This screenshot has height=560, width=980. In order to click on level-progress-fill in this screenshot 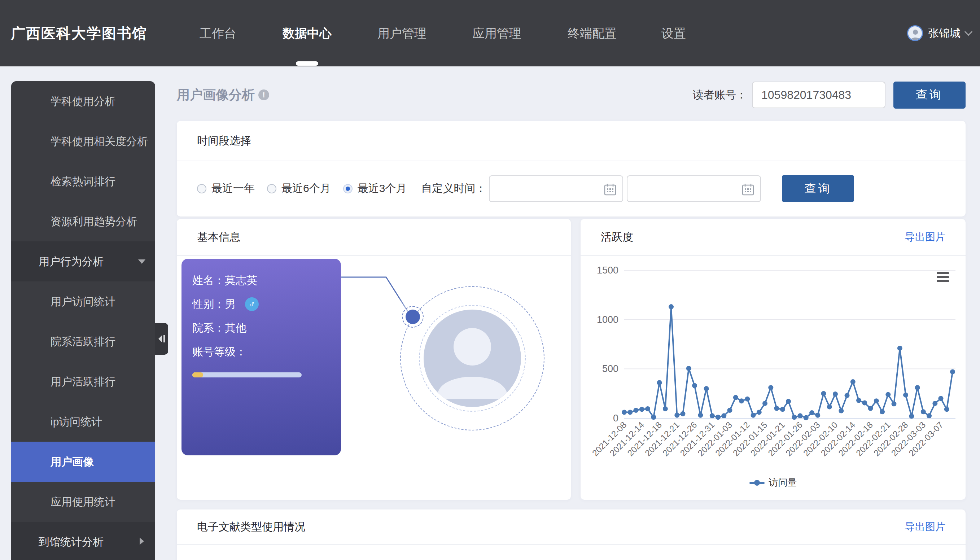, I will do `click(198, 375)`.